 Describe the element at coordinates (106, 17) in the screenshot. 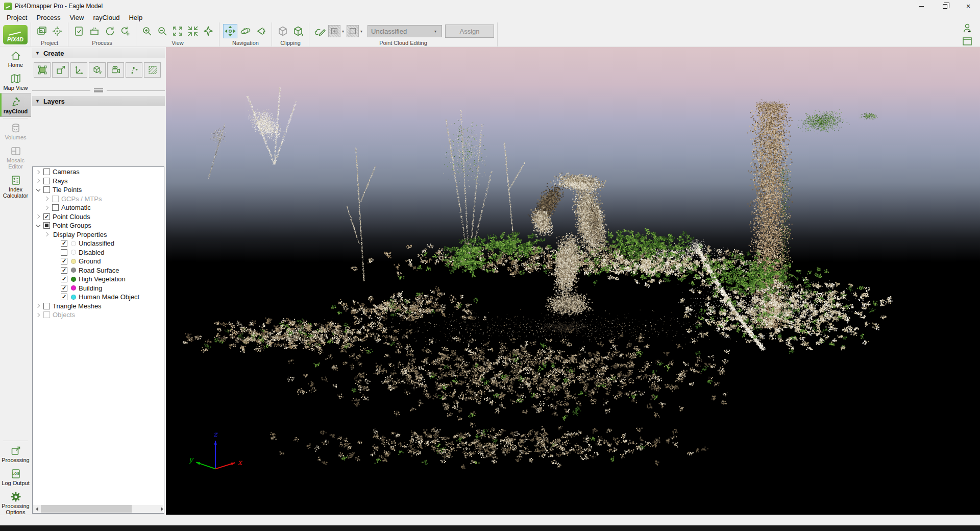

I see `menu-raycloud: rayCloud` at that location.